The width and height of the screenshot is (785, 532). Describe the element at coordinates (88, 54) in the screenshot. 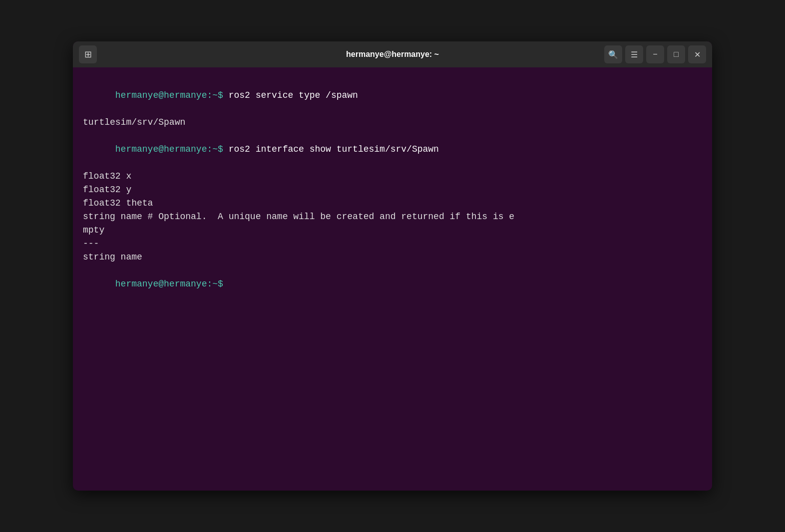

I see `titlebar-left: ⊞` at that location.